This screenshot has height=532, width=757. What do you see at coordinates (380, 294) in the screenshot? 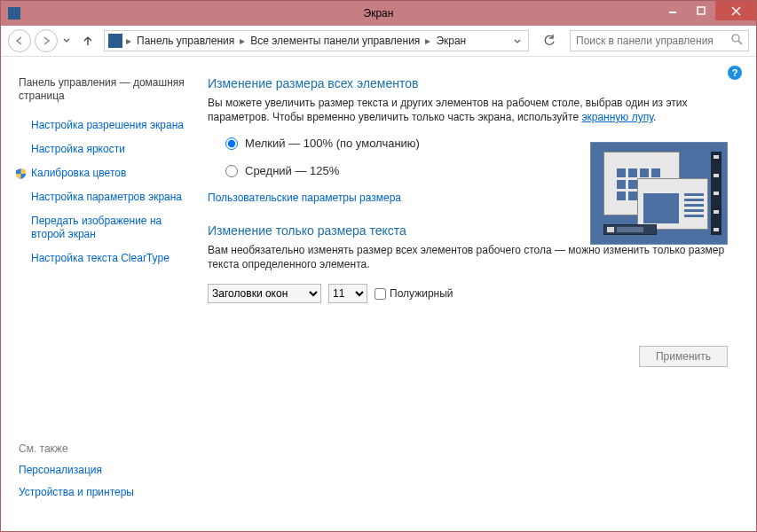
I see `bold-checkbox` at bounding box center [380, 294].